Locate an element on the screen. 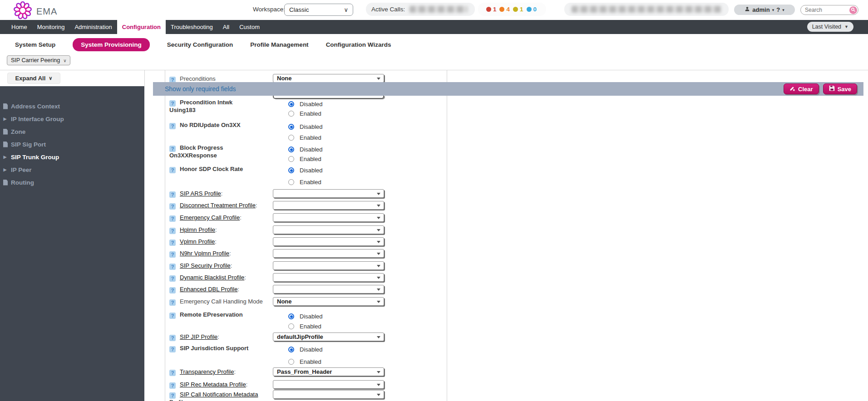 Image resolution: width=868 pixels, height=401 pixels. field-label-text: SIP ARS Profile is located at coordinates (201, 193).